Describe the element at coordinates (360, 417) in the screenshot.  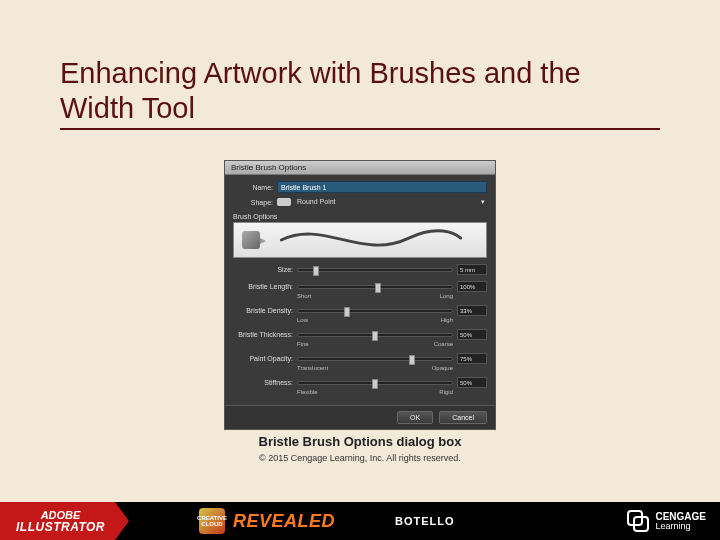
I see `dialog-button-row: OK Cancel` at that location.